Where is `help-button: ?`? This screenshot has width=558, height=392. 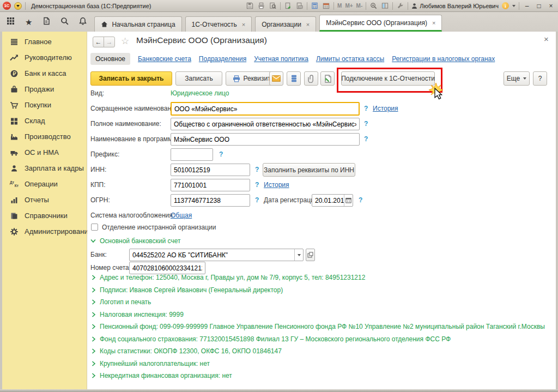 help-button: ? is located at coordinates (540, 79).